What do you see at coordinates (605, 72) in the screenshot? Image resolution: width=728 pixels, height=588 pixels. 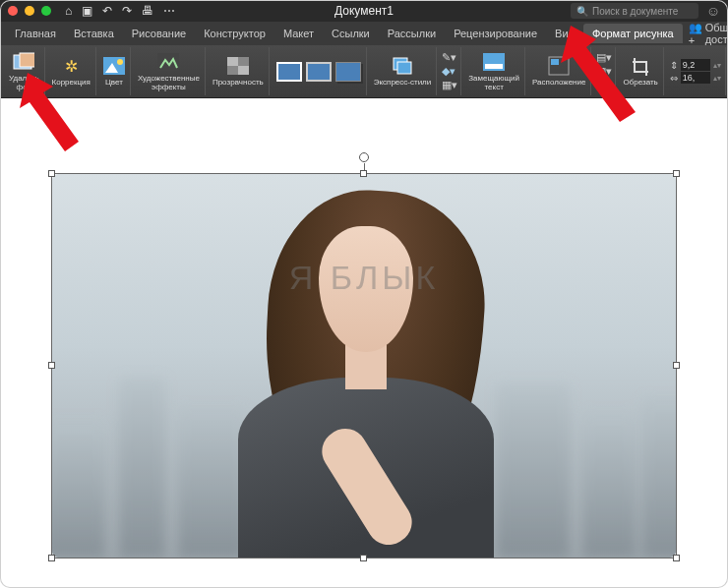 I see `annotation-arrow-right` at bounding box center [605, 72].